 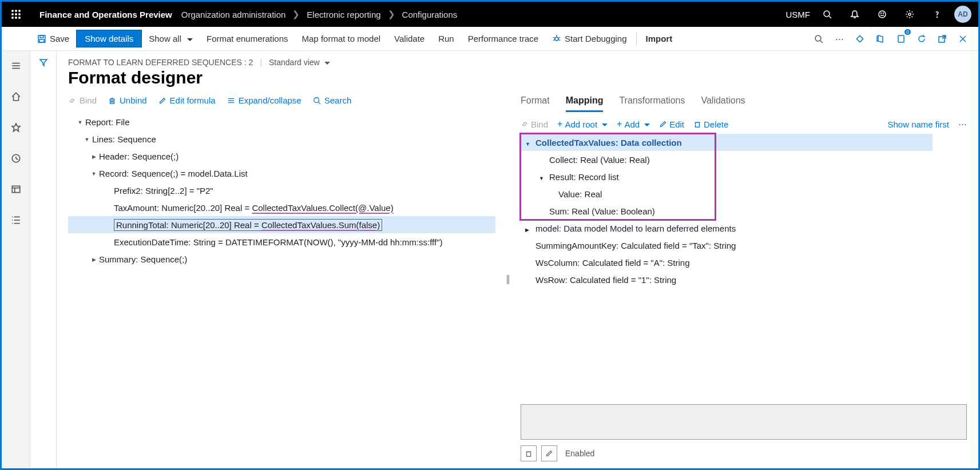 I want to click on entity-label: USMF, so click(x=799, y=15).